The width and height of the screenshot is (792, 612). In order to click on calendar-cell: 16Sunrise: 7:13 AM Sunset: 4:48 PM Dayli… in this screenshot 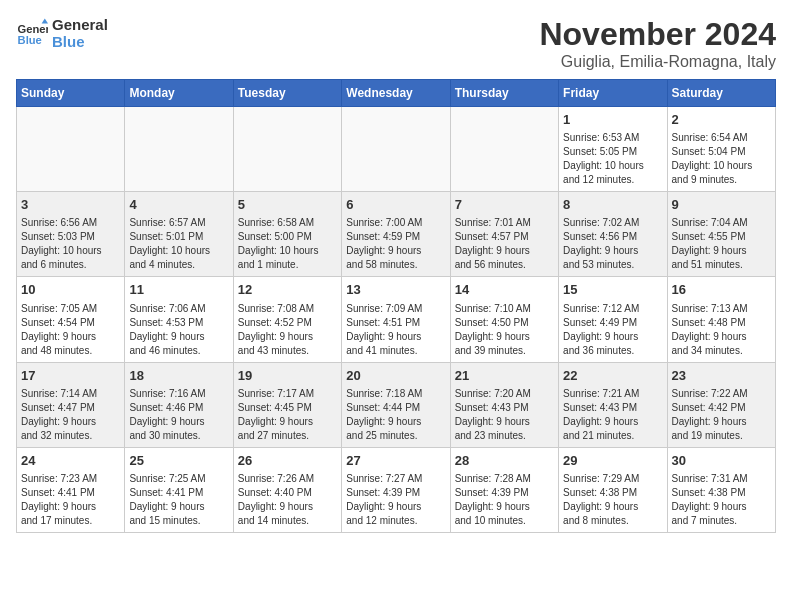, I will do `click(721, 320)`.